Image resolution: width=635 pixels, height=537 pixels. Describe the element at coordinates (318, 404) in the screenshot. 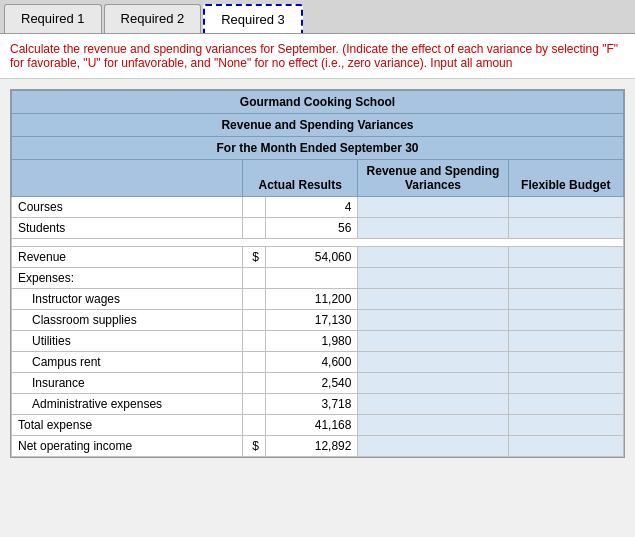

I see `table-row: Administrative expenses 3,718` at that location.